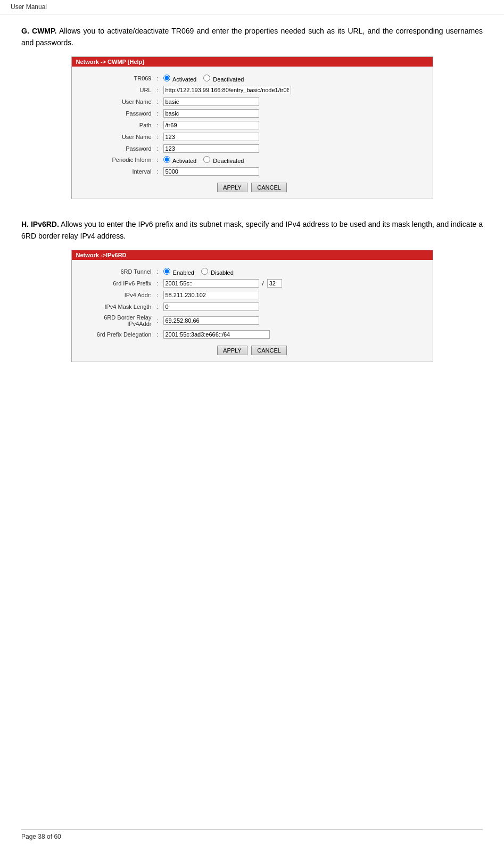 This screenshot has height=851, width=504. I want to click on username1-label: User Name, so click(118, 102).